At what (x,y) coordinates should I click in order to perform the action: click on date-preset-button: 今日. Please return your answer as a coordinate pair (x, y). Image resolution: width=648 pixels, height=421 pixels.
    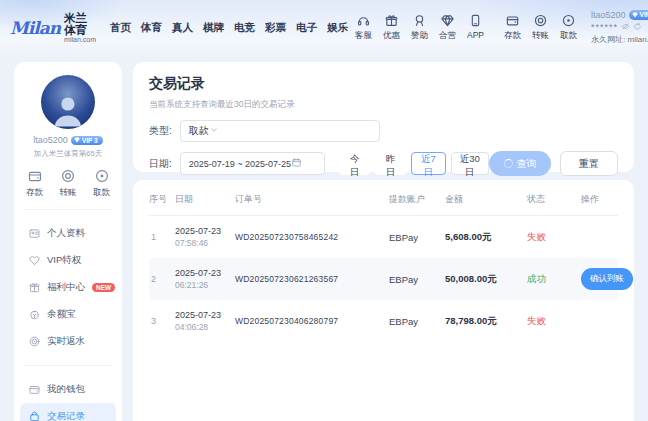
    Looking at the image, I should click on (354, 164).